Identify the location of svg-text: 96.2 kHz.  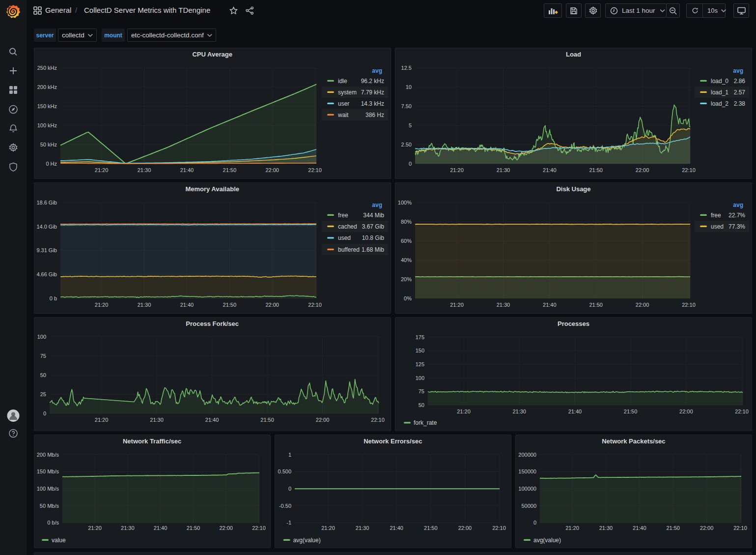
(372, 81).